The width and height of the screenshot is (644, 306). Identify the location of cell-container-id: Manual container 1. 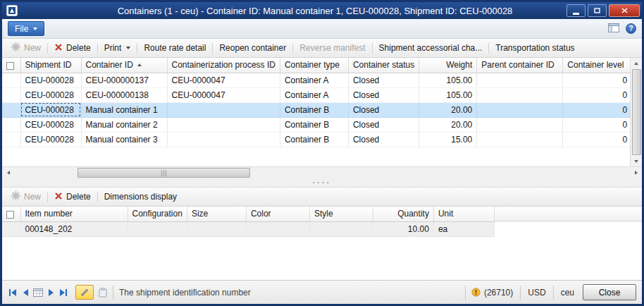
(124, 110).